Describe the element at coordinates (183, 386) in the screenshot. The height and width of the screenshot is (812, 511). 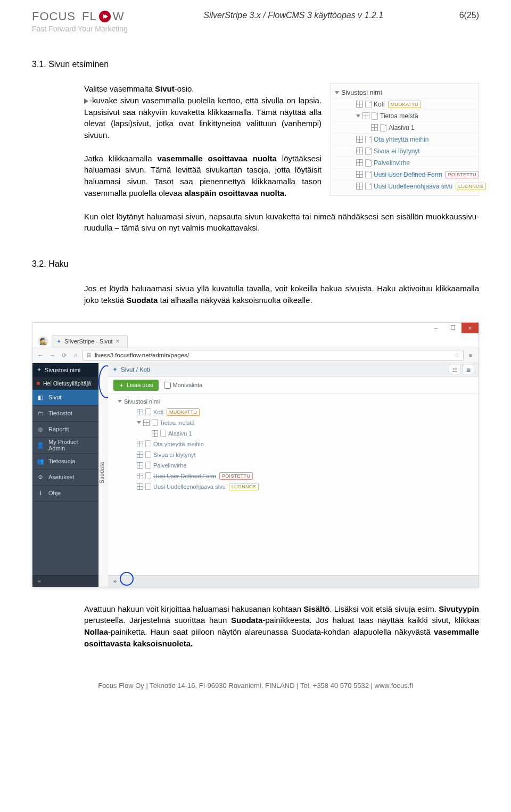
I see `multiselect-checkbox: Monivalinta` at that location.